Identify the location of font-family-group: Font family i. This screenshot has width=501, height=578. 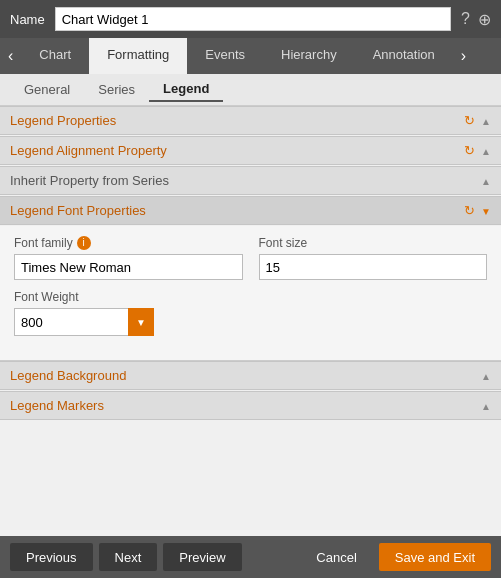
(128, 258).